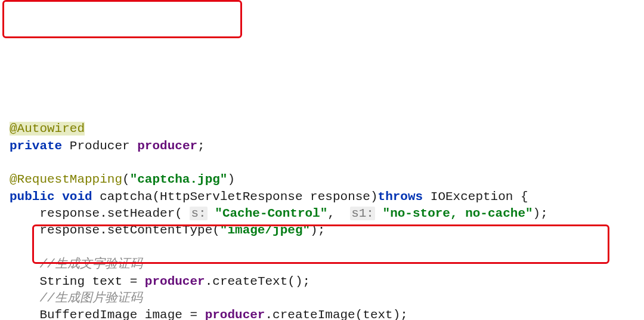 The height and width of the screenshot is (320, 644). Describe the element at coordinates (77, 197) in the screenshot. I see `kw-void: void` at that location.